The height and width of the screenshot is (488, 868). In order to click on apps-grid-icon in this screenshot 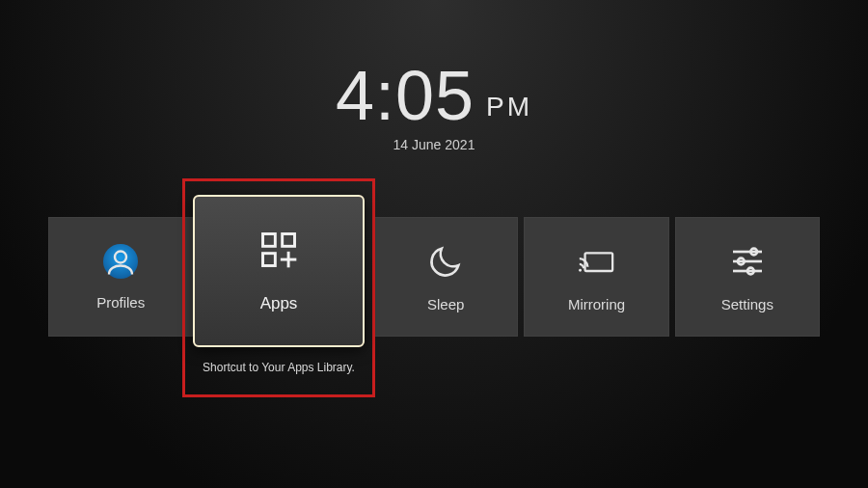, I will do `click(279, 252)`.